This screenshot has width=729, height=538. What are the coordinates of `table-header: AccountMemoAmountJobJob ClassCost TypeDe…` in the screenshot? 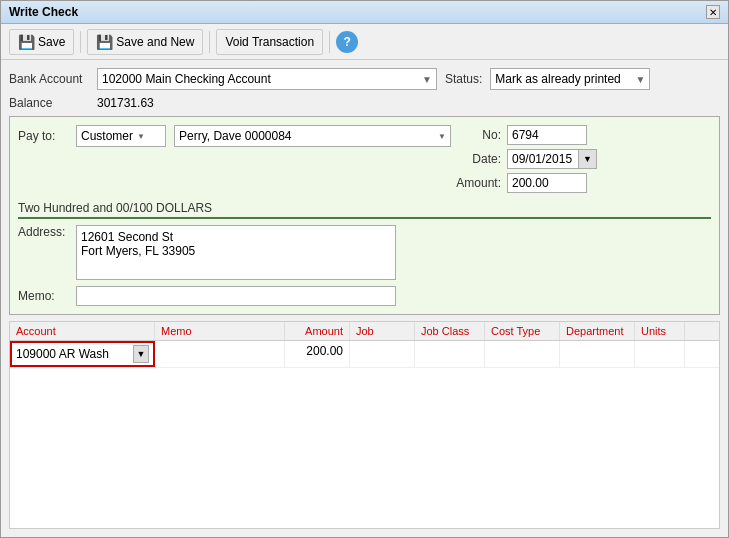 It's located at (364, 332).